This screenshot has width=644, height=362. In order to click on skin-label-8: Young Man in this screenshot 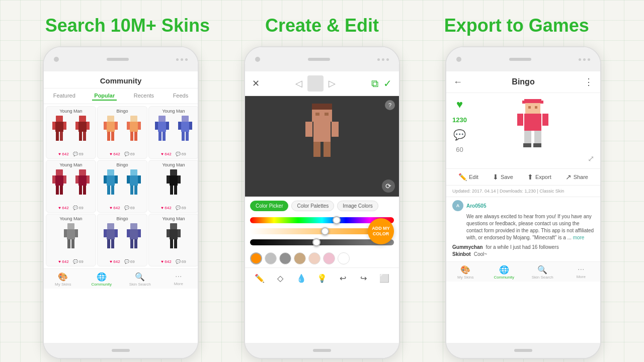, I will do `click(174, 219)`.